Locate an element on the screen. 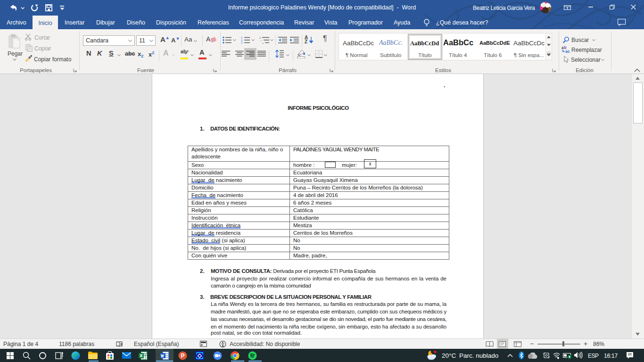  svg-text: 3 is located at coordinates (242, 43).